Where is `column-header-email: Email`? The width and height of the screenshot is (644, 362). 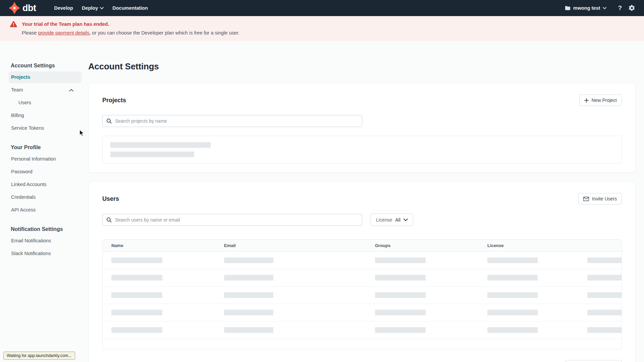 column-header-email: Email is located at coordinates (291, 245).